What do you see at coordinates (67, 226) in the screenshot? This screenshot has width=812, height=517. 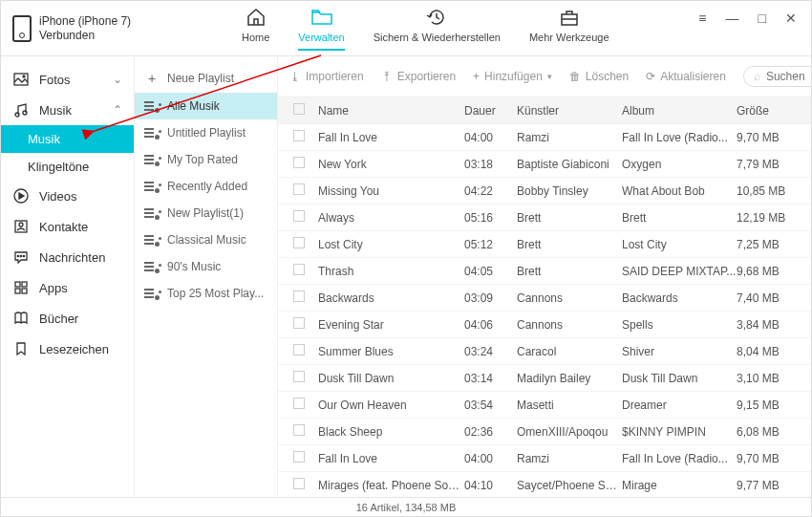 I see `sidebar-kontakte: Kontakte` at bounding box center [67, 226].